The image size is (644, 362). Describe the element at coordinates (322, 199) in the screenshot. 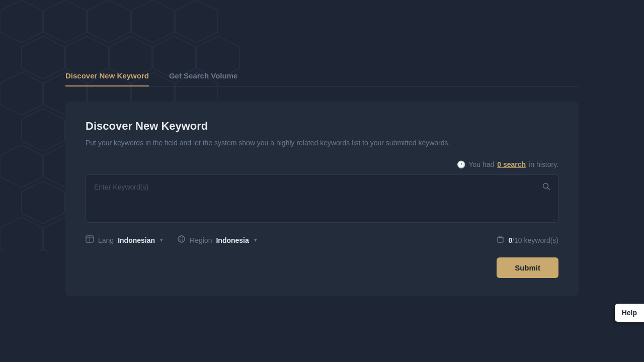

I see `keyword-textarea` at that location.